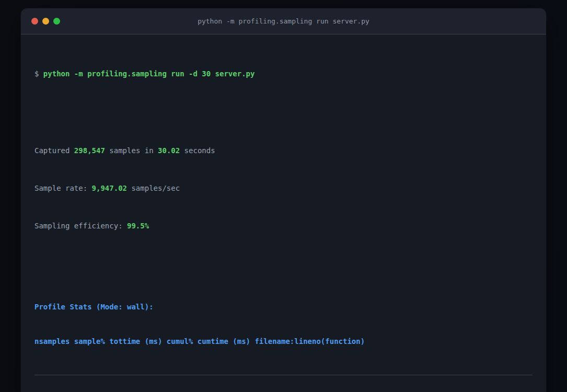 Image resolution: width=567 pixels, height=392 pixels. What do you see at coordinates (283, 226) in the screenshot?
I see `sampling-efficiency-line: Sampling efficiency: 99.5%` at bounding box center [283, 226].